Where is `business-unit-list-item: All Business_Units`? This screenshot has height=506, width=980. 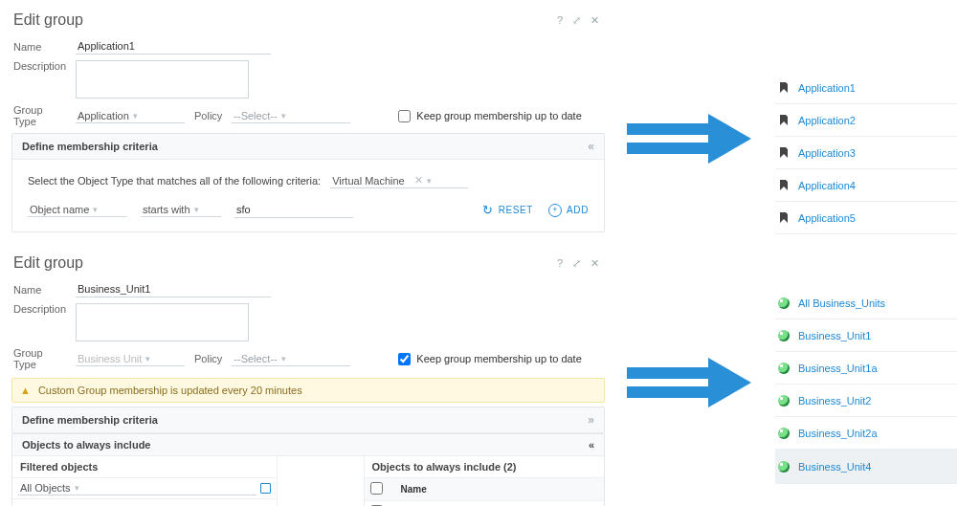 business-unit-list-item: All Business_Units is located at coordinates (866, 303).